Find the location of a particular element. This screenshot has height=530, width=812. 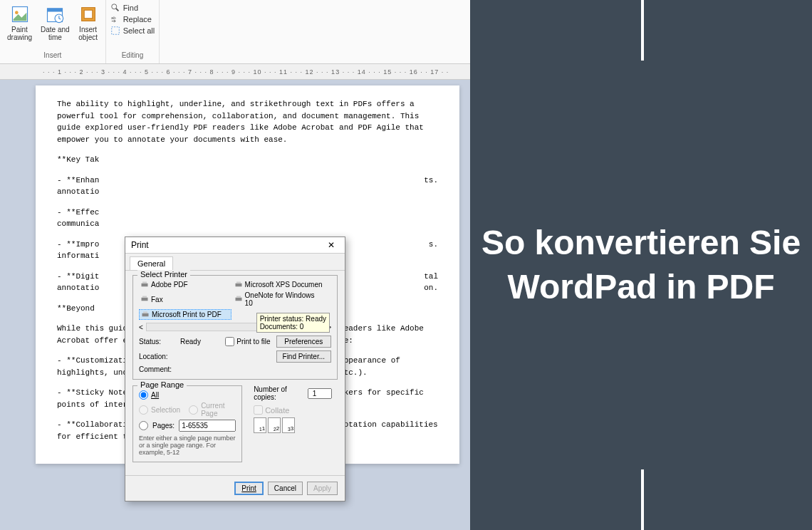

tab-general: General is located at coordinates (151, 264).